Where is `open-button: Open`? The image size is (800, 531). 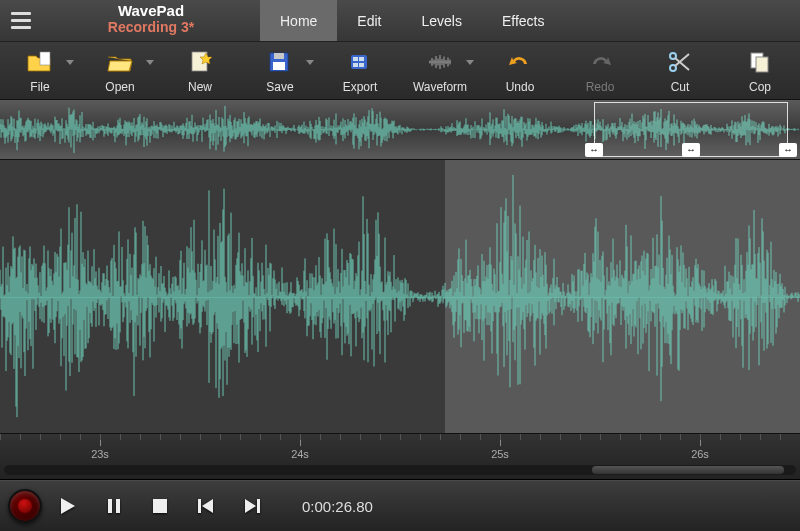
open-button: Open is located at coordinates (120, 70).